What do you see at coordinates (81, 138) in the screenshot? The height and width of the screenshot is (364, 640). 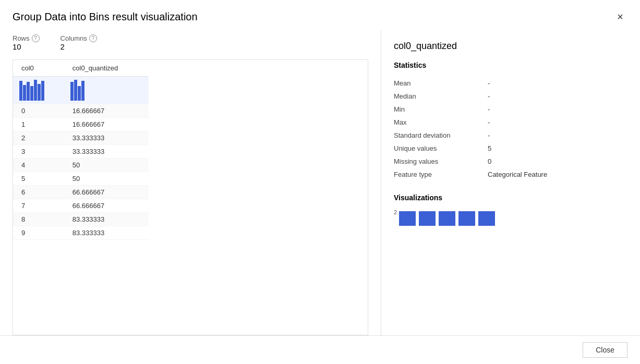 I see `table-row: 233.333333` at bounding box center [81, 138].